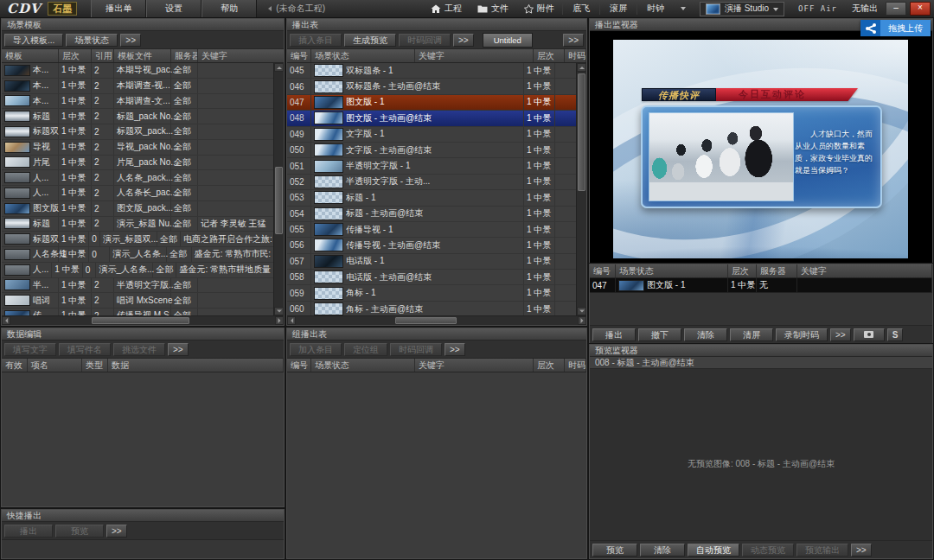 This screenshot has height=560, width=934. What do you see at coordinates (581, 9) in the screenshot?
I see `menu-bottom-crawl: 底飞` at bounding box center [581, 9].